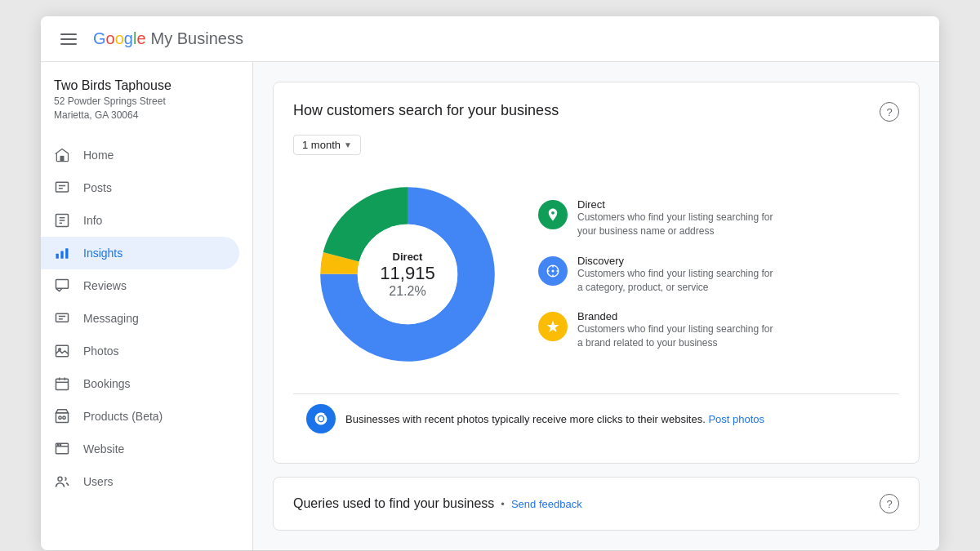 The image size is (980, 551). What do you see at coordinates (147, 109) in the screenshot?
I see `business-address: 52 Powder Springs Street Marietta, GA 30…` at bounding box center [147, 109].